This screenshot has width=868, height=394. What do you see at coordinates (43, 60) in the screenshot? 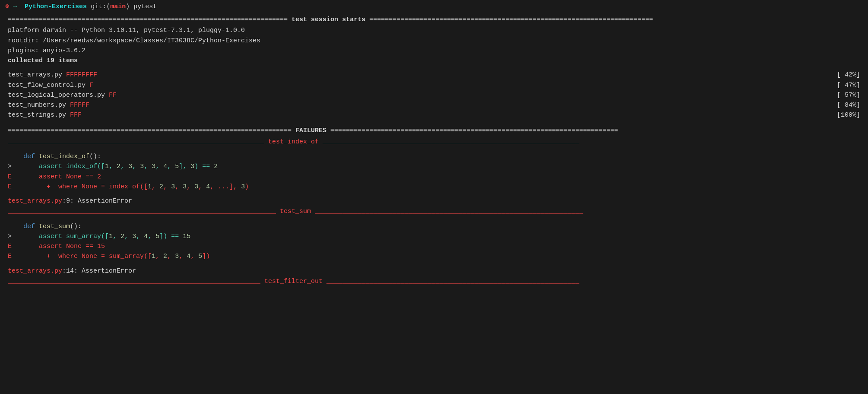
I see `collected-text: collected 19 items` at bounding box center [43, 60].